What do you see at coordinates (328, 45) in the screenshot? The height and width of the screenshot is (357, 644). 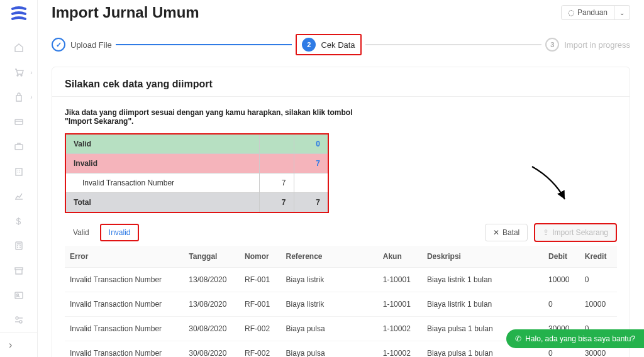 I see `step-cek-data: 2 Cek Data` at bounding box center [328, 45].